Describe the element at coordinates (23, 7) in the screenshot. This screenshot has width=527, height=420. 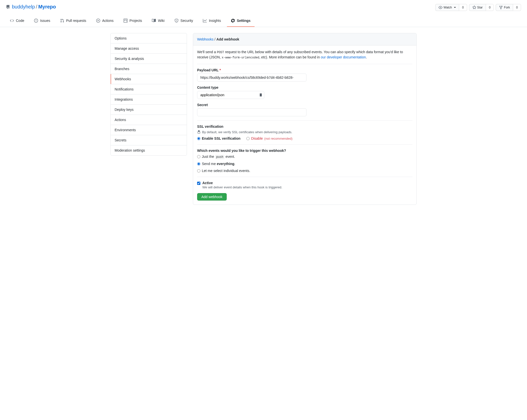
I see `repo-owner-link: buddyhelp` at that location.